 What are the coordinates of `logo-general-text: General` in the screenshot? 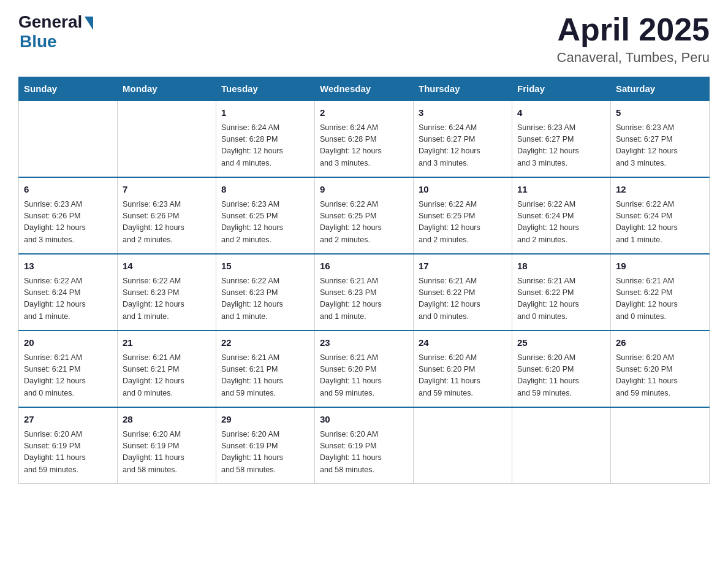 It's located at (50, 22).